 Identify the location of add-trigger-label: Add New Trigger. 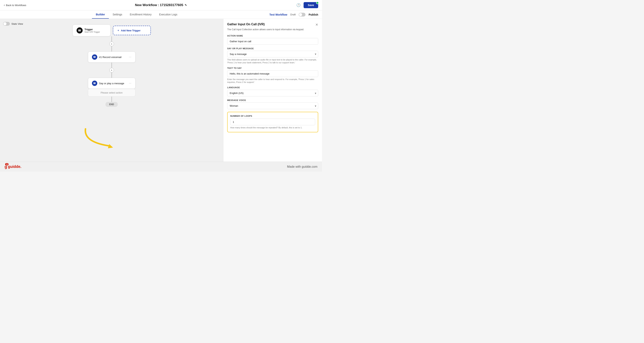
(131, 31).